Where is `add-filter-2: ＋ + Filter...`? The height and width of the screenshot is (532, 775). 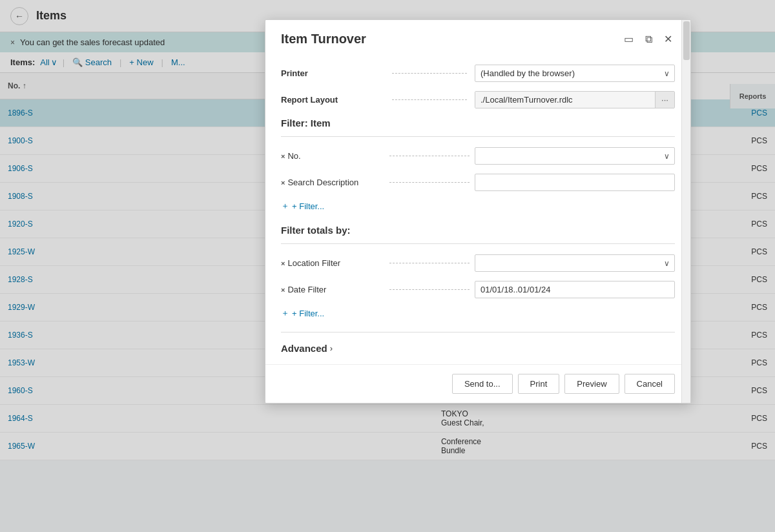 add-filter-2: ＋ + Filter... is located at coordinates (478, 313).